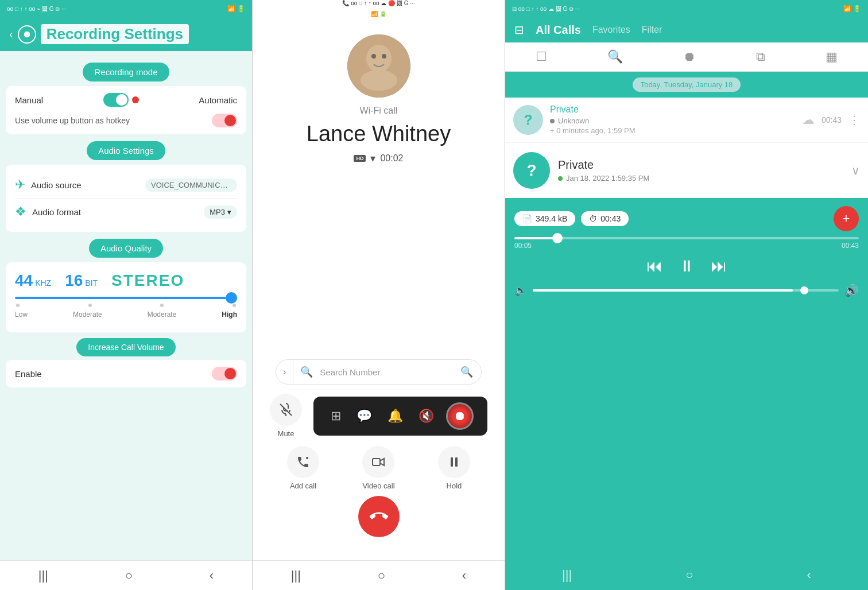 This screenshot has width=868, height=590. I want to click on label-high: High, so click(230, 315).